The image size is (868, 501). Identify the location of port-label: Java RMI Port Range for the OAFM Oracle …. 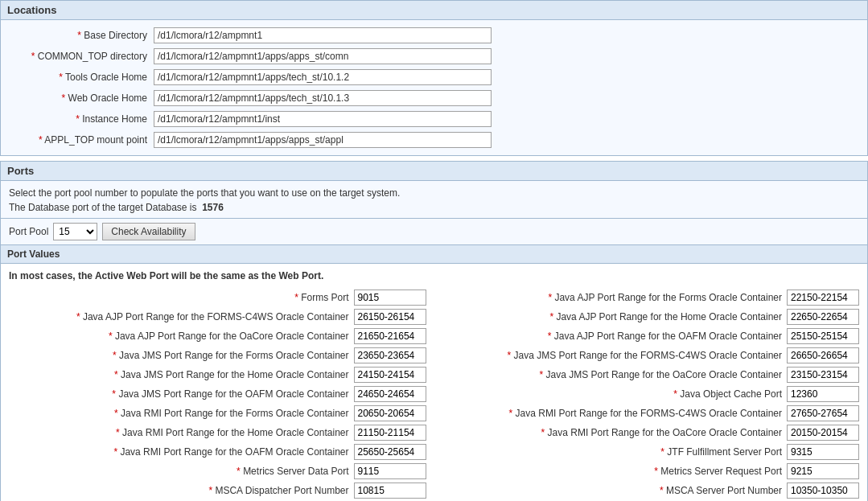
(179, 452).